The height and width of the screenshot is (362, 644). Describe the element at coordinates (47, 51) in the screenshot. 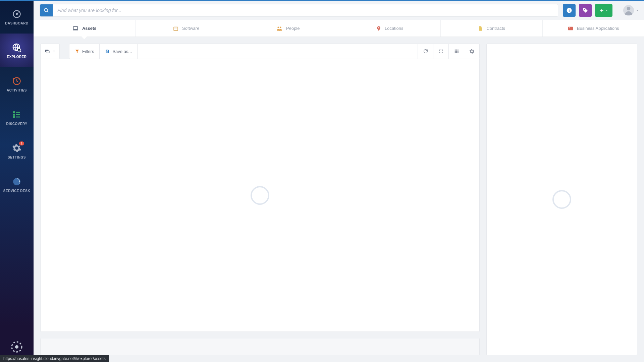

I see `stack-icon` at that location.